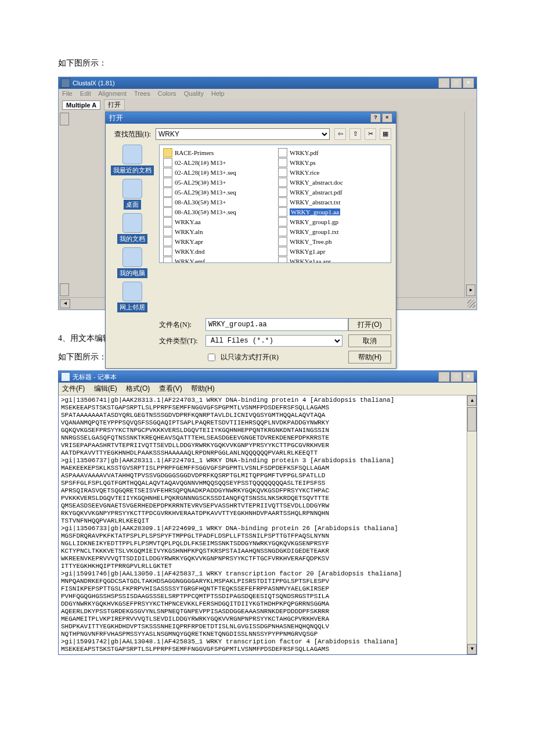 The width and height of the screenshot is (534, 756). Describe the element at coordinates (189, 242) in the screenshot. I see `file-name: WRKY.apr` at that location.